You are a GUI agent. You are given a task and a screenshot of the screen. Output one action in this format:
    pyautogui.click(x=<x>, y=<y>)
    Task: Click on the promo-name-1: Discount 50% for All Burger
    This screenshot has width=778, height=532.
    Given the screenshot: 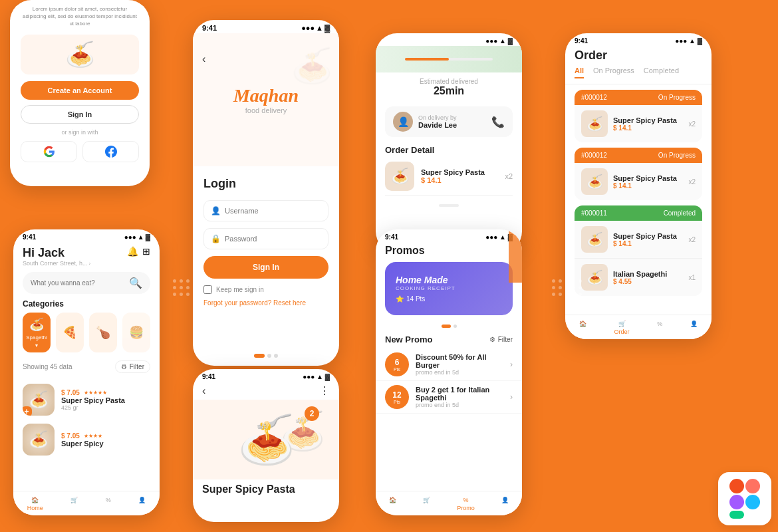 What is the action you would take?
    pyautogui.click(x=459, y=361)
    